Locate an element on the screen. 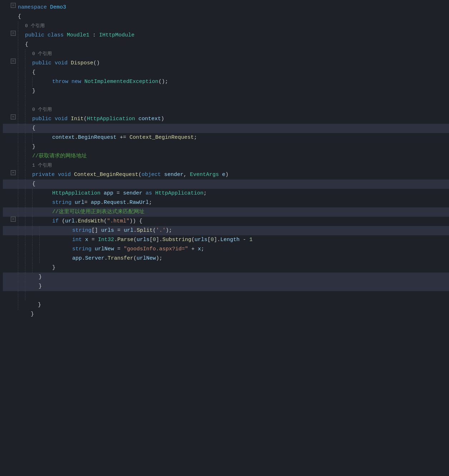 The image size is (449, 476). collapse-if: − is located at coordinates (13, 219).